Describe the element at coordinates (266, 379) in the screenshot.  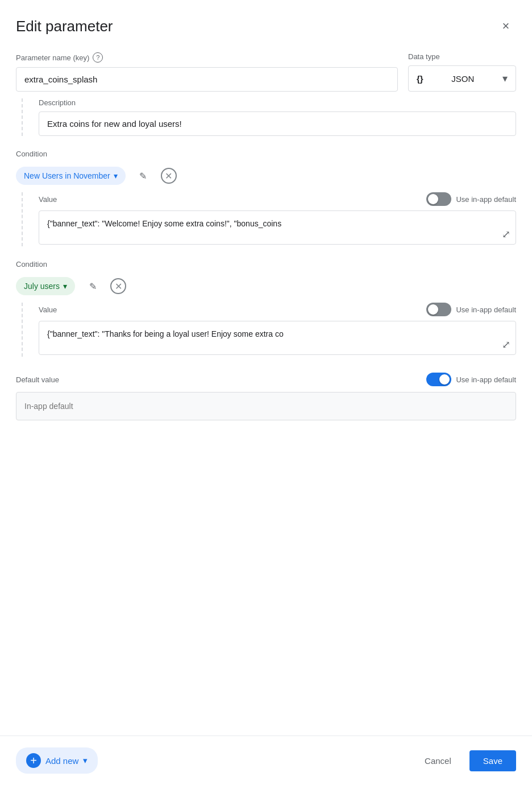
I see `default-value-row: Default value Use in-app default` at that location.